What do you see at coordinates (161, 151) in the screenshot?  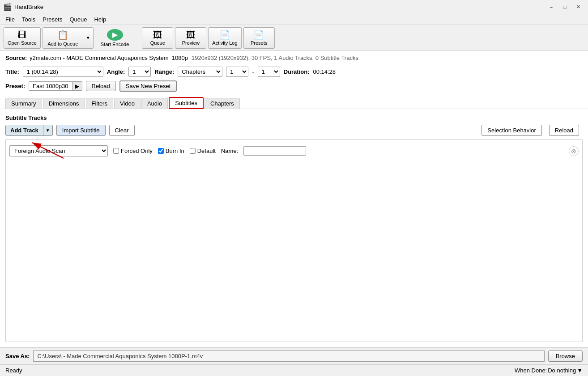 I see `burn-in-checkbox` at bounding box center [161, 151].